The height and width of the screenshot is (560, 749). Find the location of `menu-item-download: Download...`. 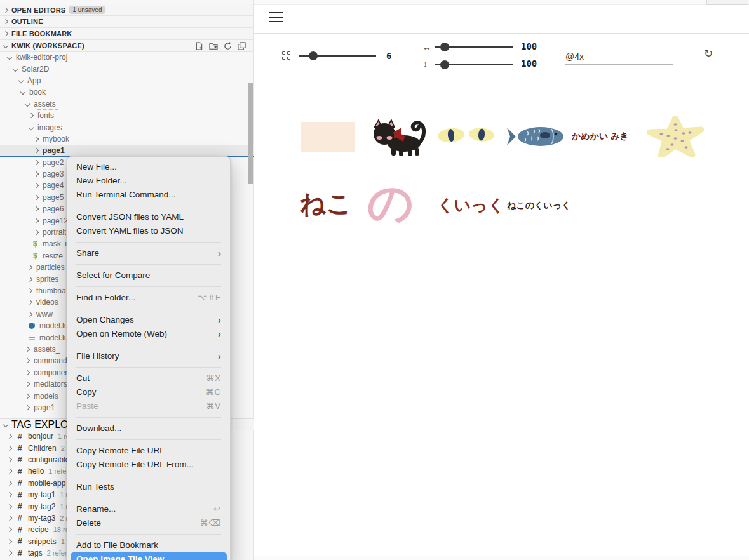

menu-item-download: Download... is located at coordinates (149, 429).